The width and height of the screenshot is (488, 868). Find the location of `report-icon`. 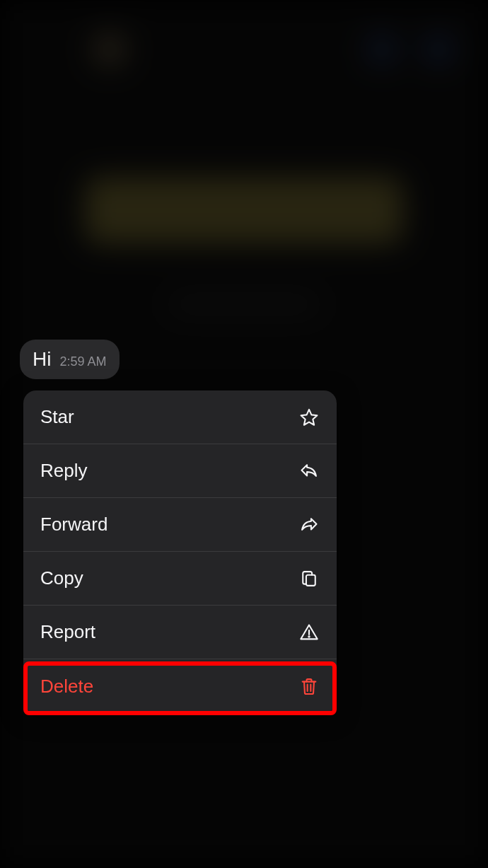

report-icon is located at coordinates (309, 632).